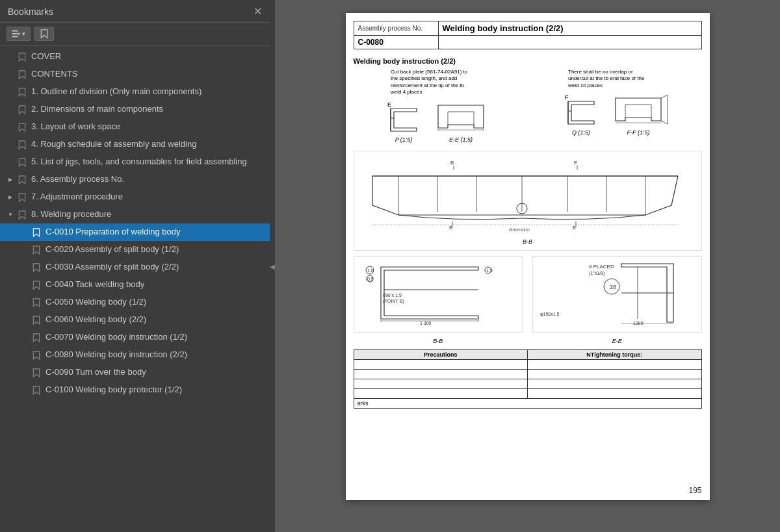  Describe the element at coordinates (10, 180) in the screenshot. I see `expander-item6: ▶` at that location.